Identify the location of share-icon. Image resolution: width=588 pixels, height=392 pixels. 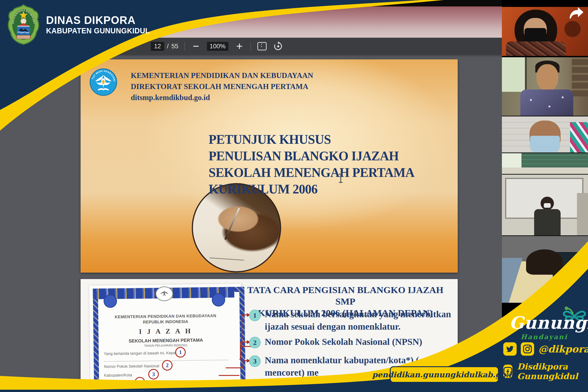
(576, 13).